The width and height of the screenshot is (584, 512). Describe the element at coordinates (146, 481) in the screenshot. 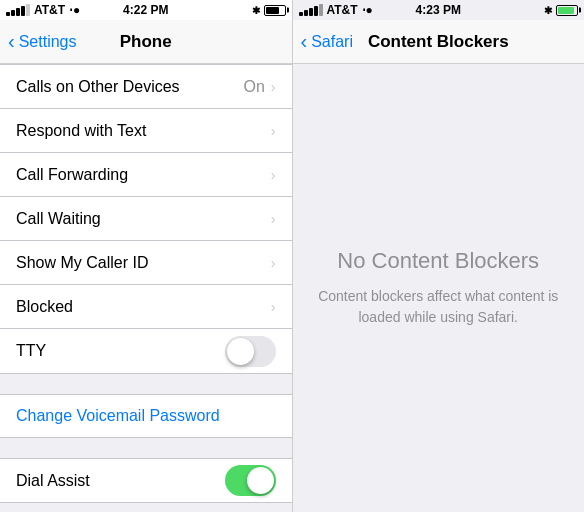

I see `dial-assist-item: Dial Assist` at that location.